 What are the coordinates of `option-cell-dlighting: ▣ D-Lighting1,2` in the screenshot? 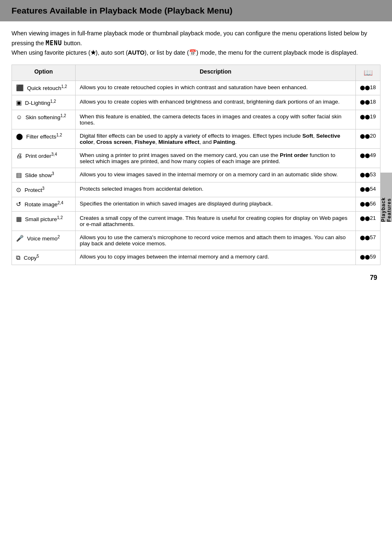 It's located at (44, 103).